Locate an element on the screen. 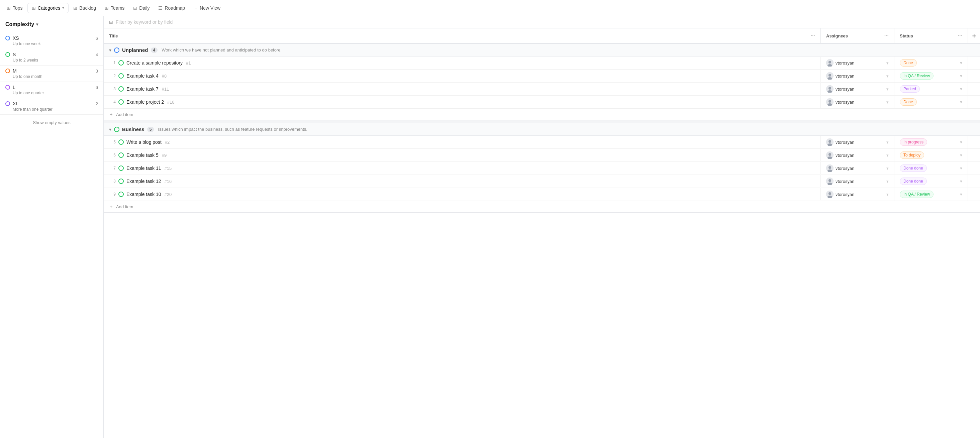 This screenshot has height=438, width=980. task-id: #9 is located at coordinates (164, 155).